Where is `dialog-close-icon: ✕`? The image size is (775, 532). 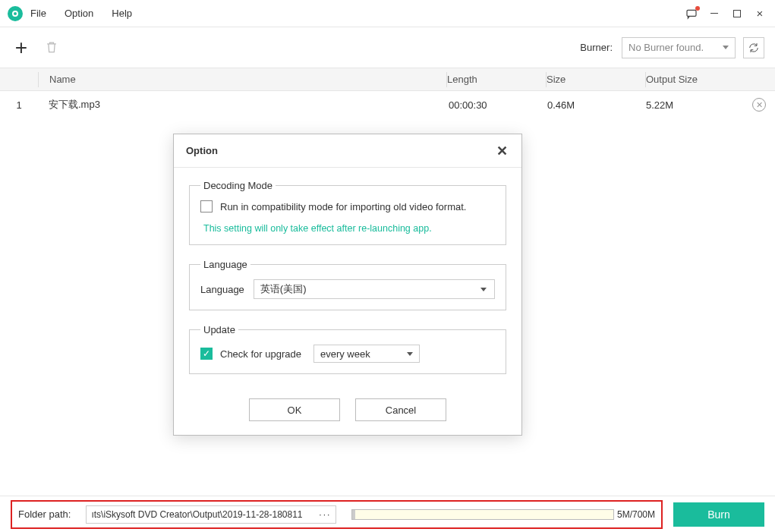 dialog-close-icon: ✕ is located at coordinates (502, 151).